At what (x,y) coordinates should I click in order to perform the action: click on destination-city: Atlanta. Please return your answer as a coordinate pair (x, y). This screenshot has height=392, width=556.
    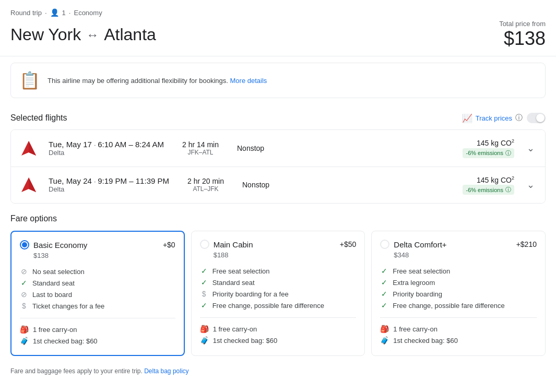
    Looking at the image, I should click on (130, 34).